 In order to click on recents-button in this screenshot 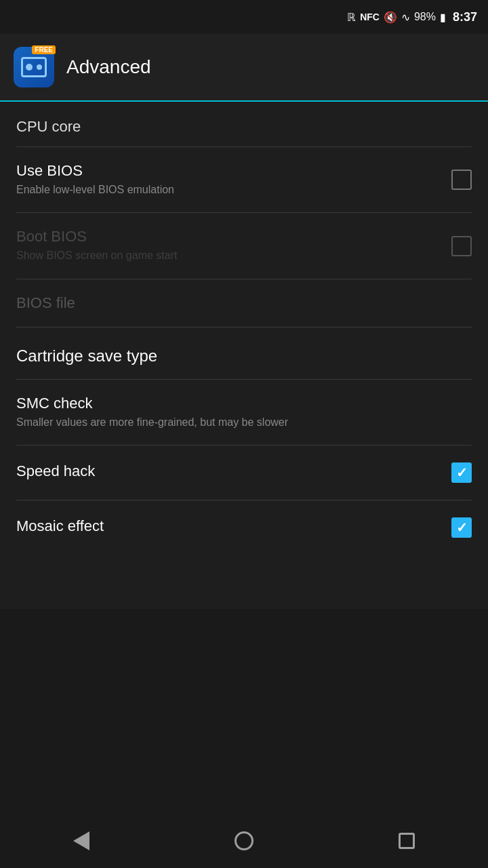, I will do `click(407, 841)`.